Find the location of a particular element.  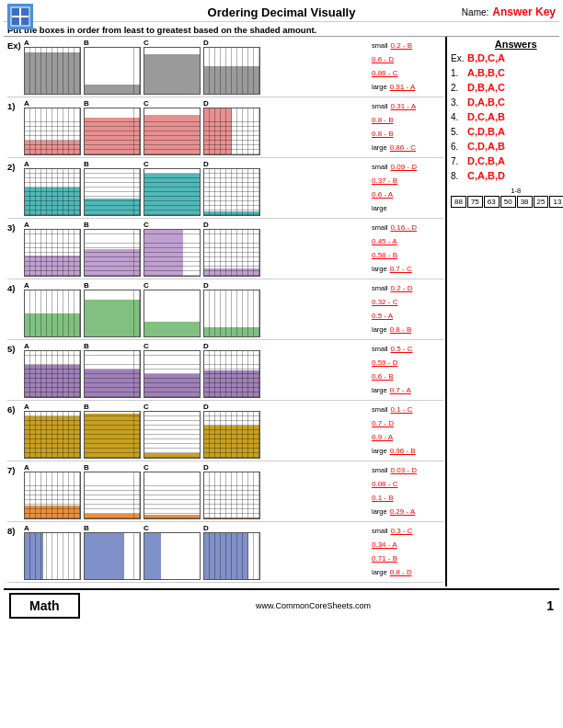

score-box: 63 is located at coordinates (491, 202).